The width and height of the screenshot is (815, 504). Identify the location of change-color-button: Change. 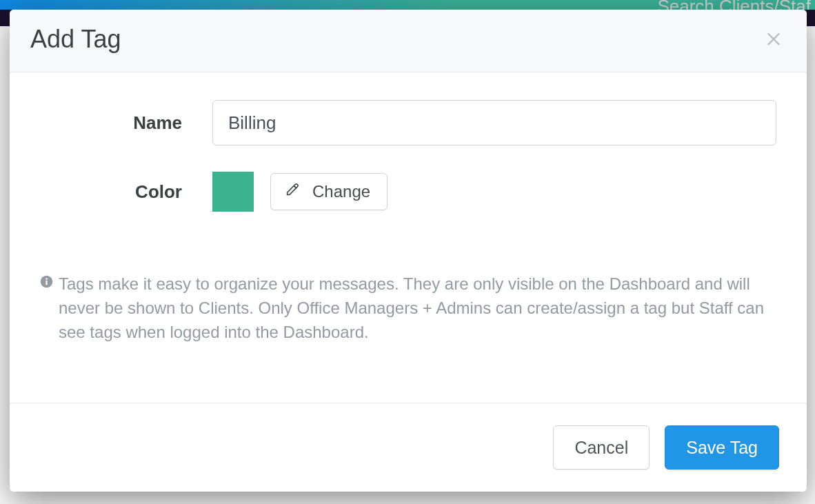
(329, 192).